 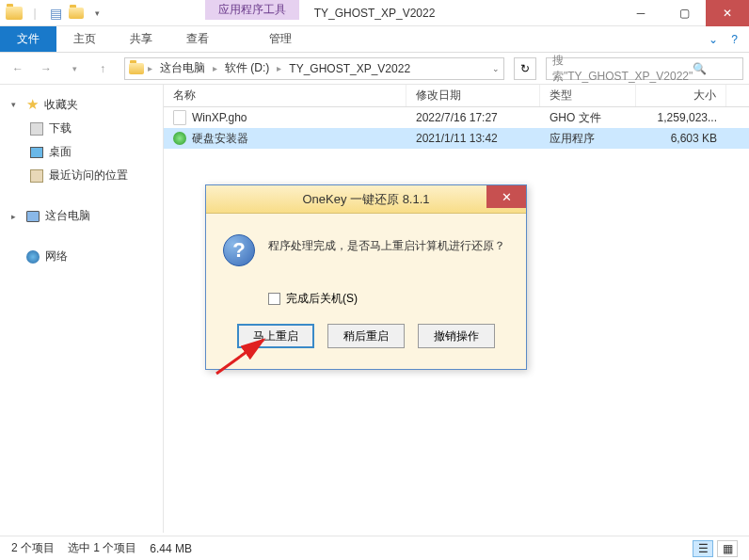 I want to click on file-size: 1,259,023..., so click(x=681, y=118).